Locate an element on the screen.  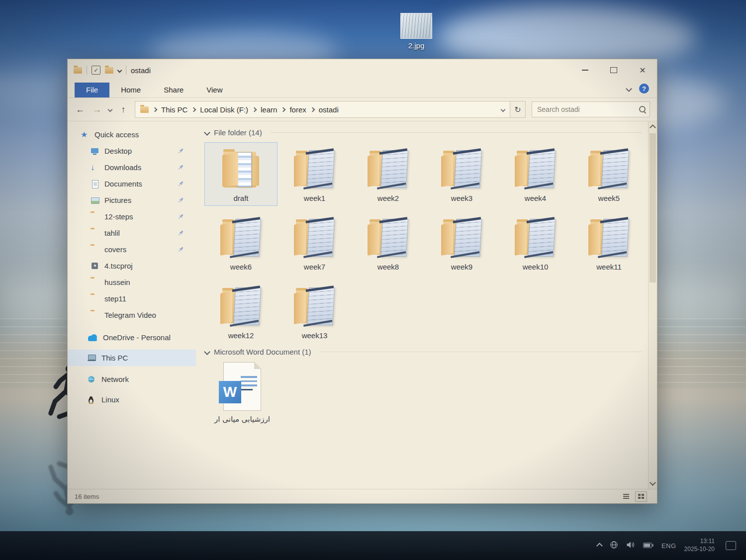
volume-icon is located at coordinates (631, 546).